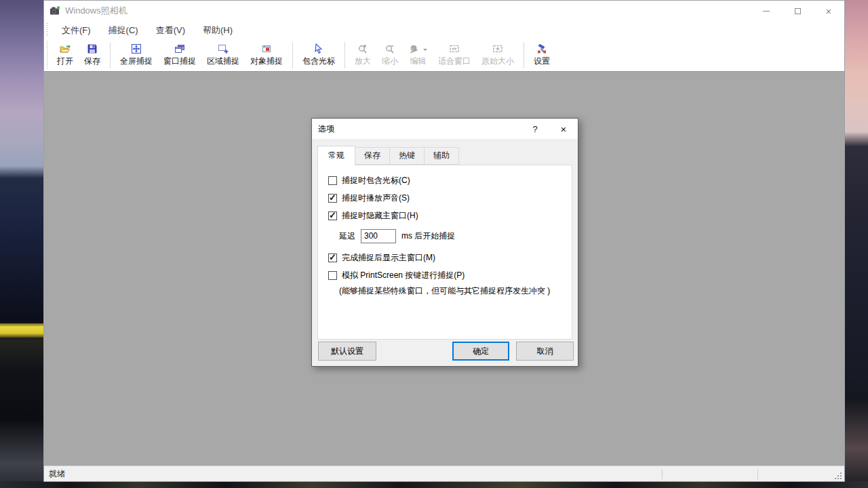  I want to click on simulate-printscreen-checkbox-row: 模拟 PrintScreen 按键进行捕捉(P), so click(446, 275).